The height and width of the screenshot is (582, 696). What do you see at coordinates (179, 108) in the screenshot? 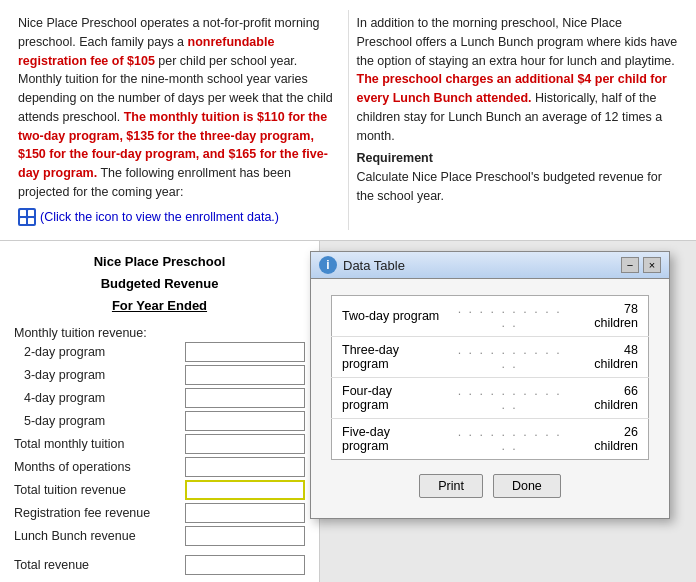
I see `top-left-paragraph: Nice Place Preschool operates a not-for-…` at bounding box center [179, 108].